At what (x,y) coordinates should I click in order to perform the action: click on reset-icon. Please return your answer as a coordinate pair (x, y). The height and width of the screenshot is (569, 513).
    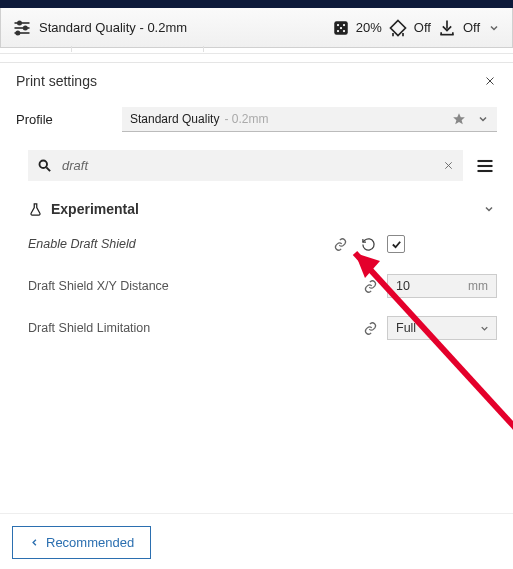
    Looking at the image, I should click on (368, 244).